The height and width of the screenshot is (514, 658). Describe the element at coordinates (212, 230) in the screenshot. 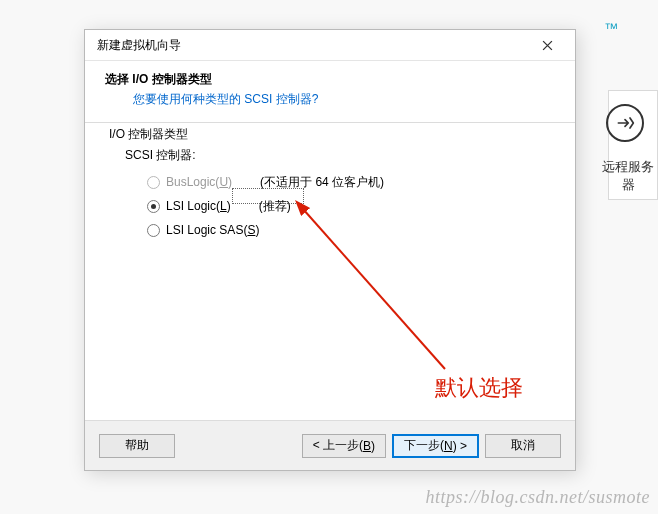

I see `radio-label: LSI Logic SAS(S)` at that location.